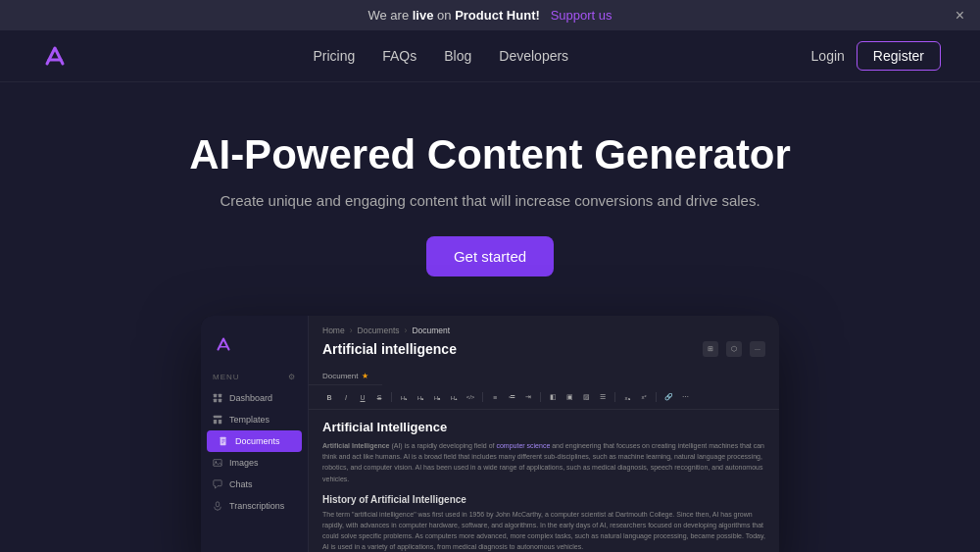  I want to click on breadcrumb-documents: Documents, so click(378, 330).